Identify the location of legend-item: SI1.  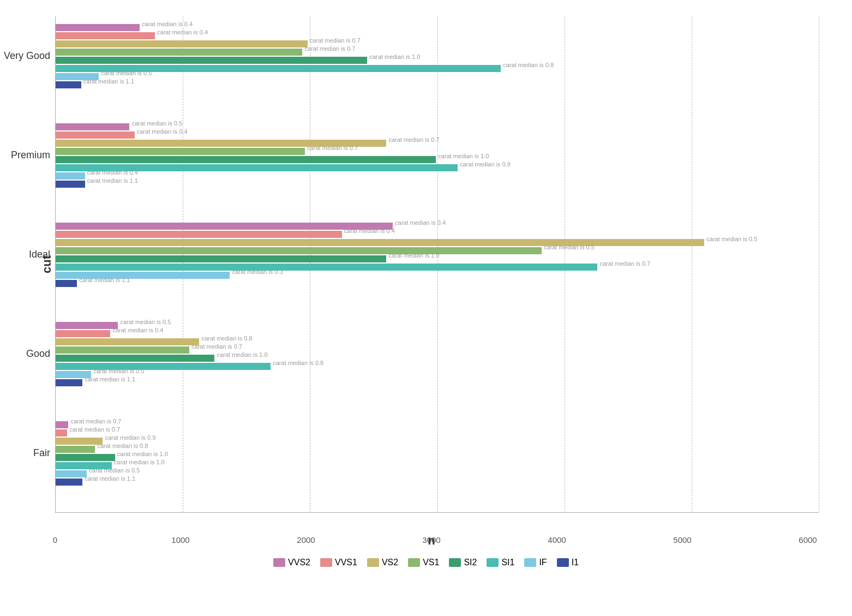
(501, 563).